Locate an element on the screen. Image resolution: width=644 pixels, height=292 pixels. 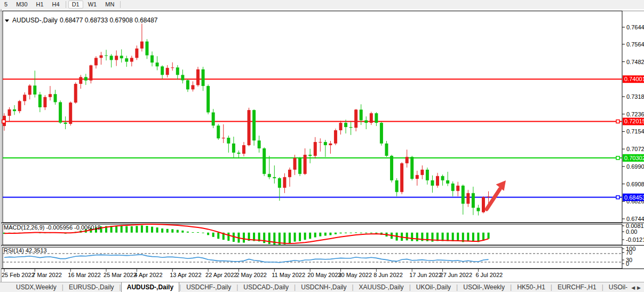
tab-usdx-weekly: USDX,Weekly is located at coordinates (36, 287).